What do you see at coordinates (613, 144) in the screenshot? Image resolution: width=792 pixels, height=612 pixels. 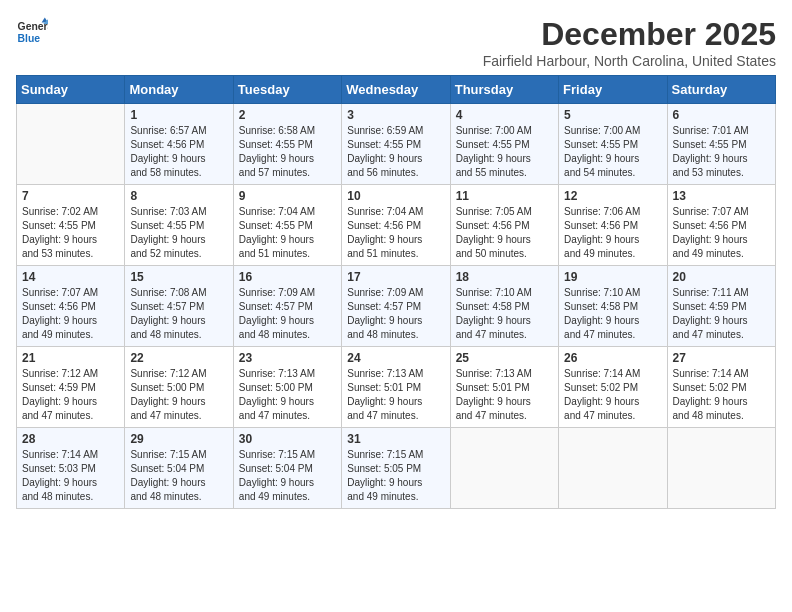 I see `calendar-cell: 5Sunrise: 7:00 AMSunset: 4:55 PMDaylight…` at bounding box center [613, 144].